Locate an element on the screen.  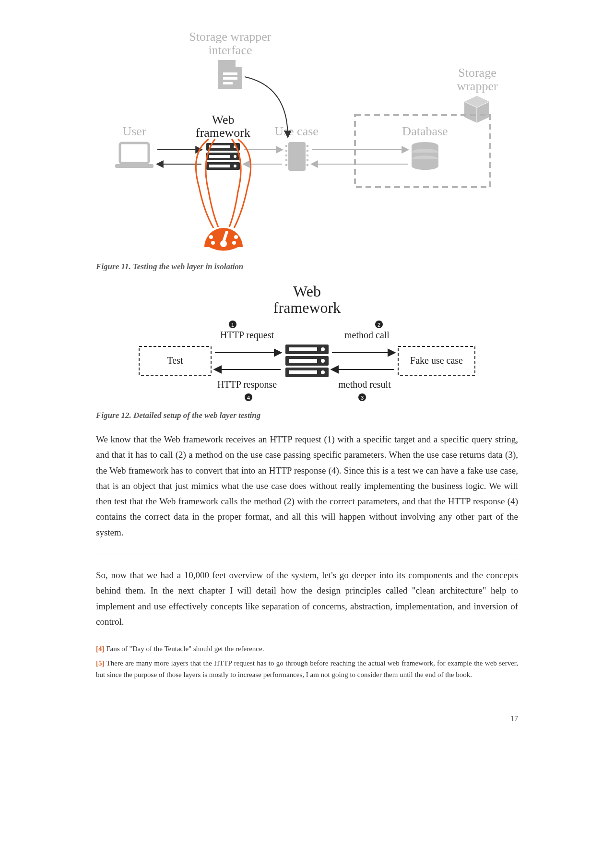
footnote-5-num: 5 is located at coordinates (100, 663).